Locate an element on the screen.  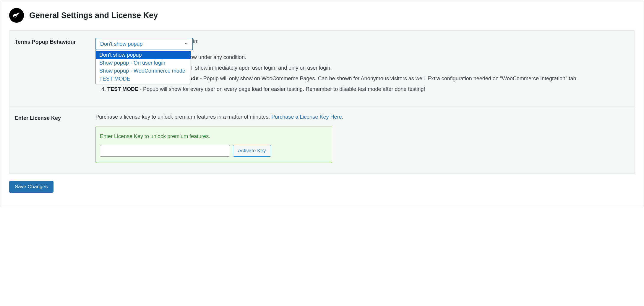
dropdown-option: Show popup - WooCommerce mode is located at coordinates (143, 71).